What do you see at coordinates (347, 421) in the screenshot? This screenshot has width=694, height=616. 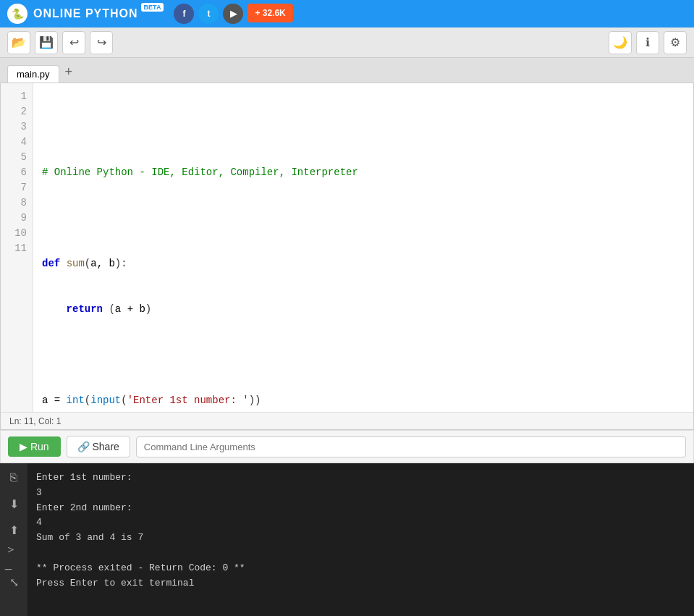 I see `status-bar: Ln: 11, Col: 1` at bounding box center [347, 421].